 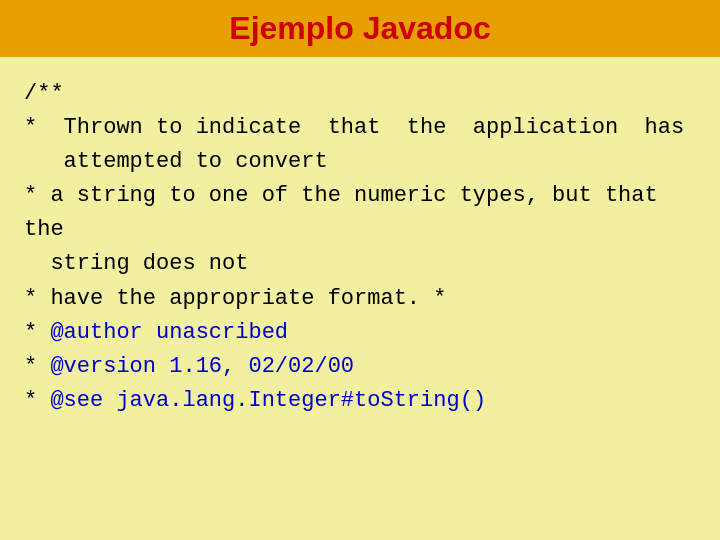 I want to click on code-line-5: string does not, so click(x=360, y=264).